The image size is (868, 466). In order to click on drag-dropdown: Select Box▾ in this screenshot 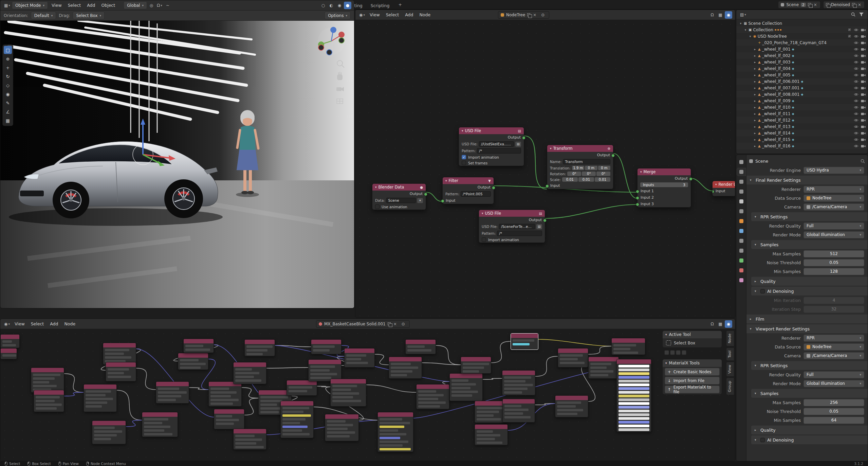, I will do `click(89, 16)`.